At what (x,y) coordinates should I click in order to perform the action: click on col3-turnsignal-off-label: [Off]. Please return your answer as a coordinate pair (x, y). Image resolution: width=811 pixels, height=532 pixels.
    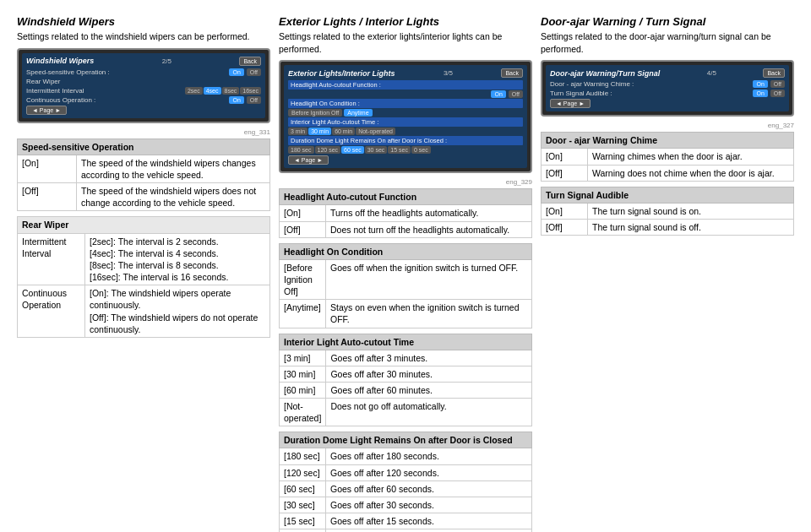
    Looking at the image, I should click on (564, 226).